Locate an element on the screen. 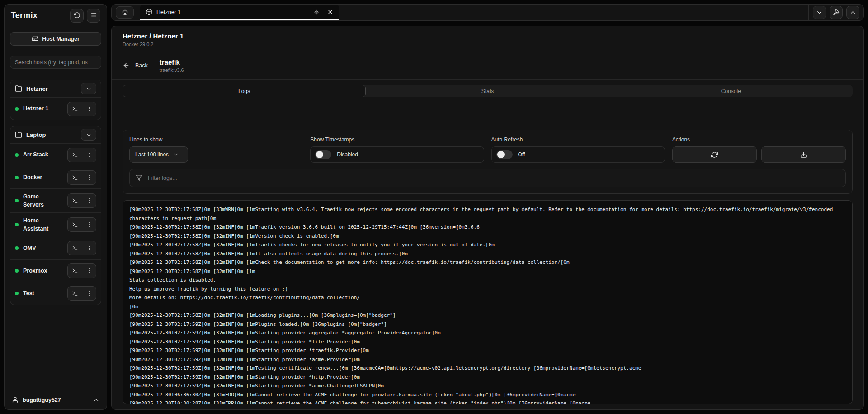 This screenshot has width=868, height=414. tab-console: Console is located at coordinates (731, 91).